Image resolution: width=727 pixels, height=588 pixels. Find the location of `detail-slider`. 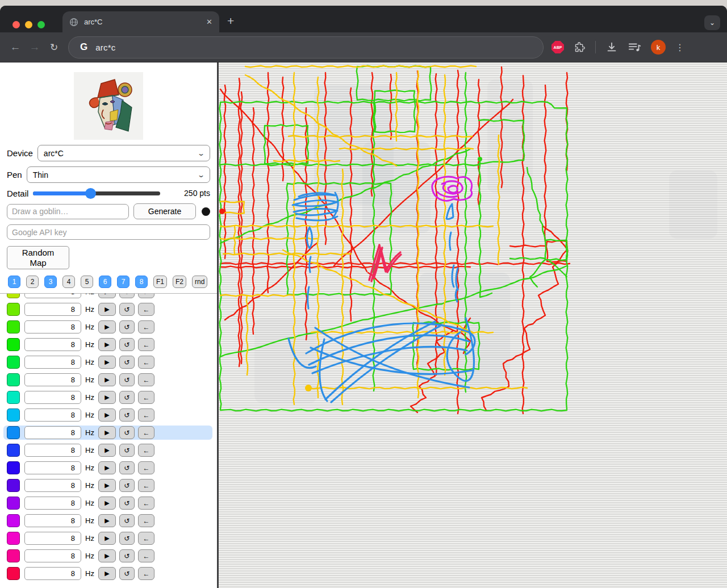

detail-slider is located at coordinates (97, 193).